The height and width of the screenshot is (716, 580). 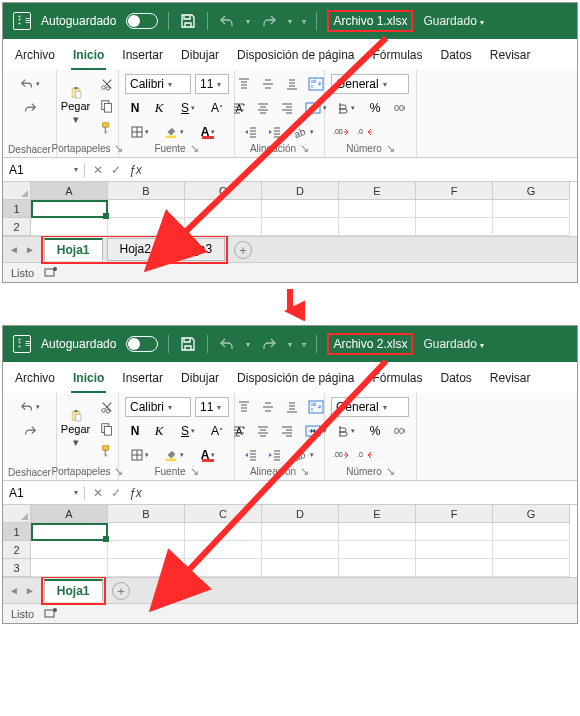 What do you see at coordinates (287, 431) in the screenshot?
I see `align-right-button` at bounding box center [287, 431].